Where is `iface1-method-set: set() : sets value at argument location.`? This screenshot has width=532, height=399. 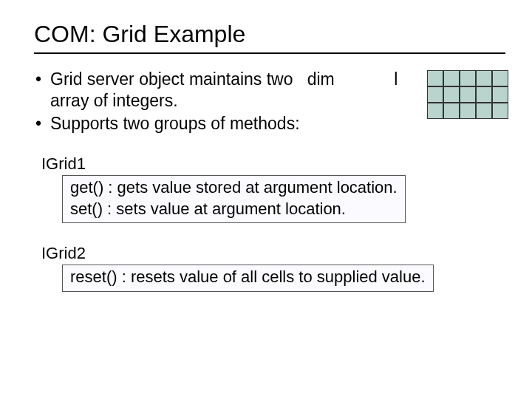
iface1-method-set: set() : sets value at argument location. is located at coordinates (233, 210).